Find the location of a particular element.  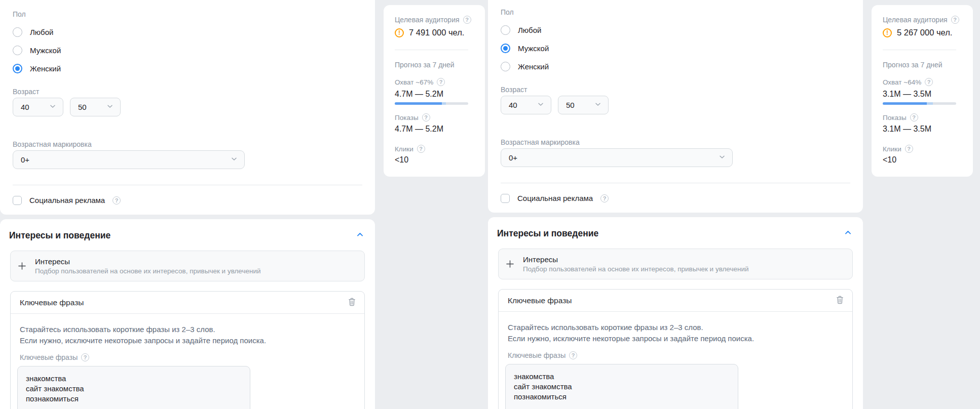

interests-section-title: Интересы и поведение is located at coordinates (60, 236).